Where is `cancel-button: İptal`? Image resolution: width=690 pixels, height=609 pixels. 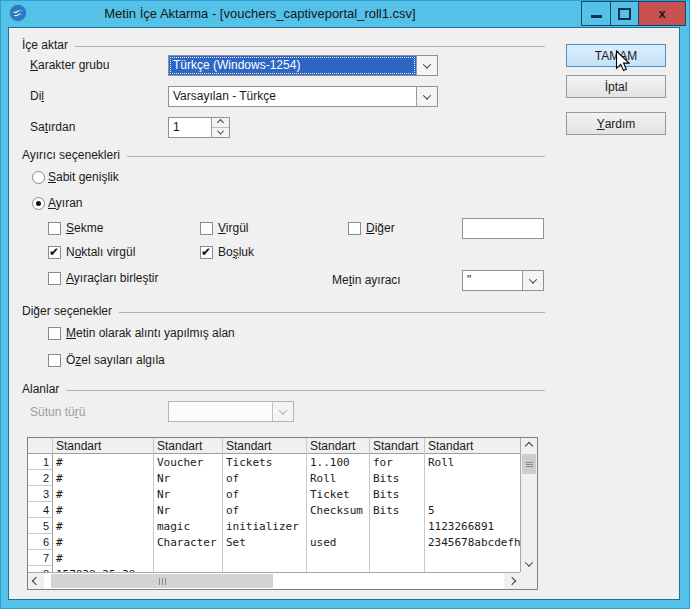 cancel-button: İptal is located at coordinates (616, 86).